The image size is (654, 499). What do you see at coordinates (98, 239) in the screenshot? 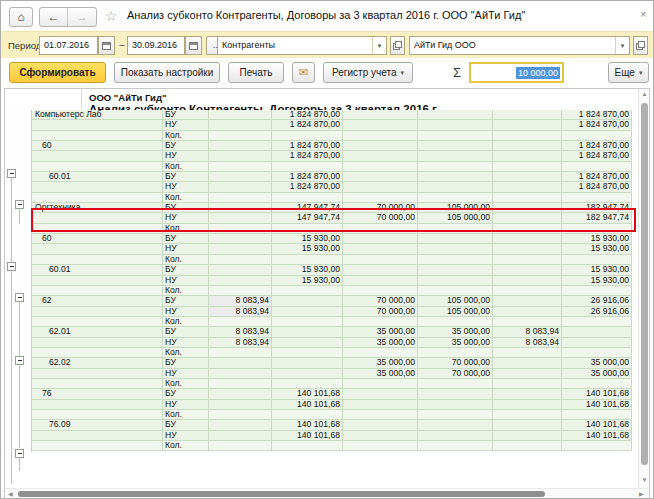
I see `account-cell: 60` at bounding box center [98, 239].